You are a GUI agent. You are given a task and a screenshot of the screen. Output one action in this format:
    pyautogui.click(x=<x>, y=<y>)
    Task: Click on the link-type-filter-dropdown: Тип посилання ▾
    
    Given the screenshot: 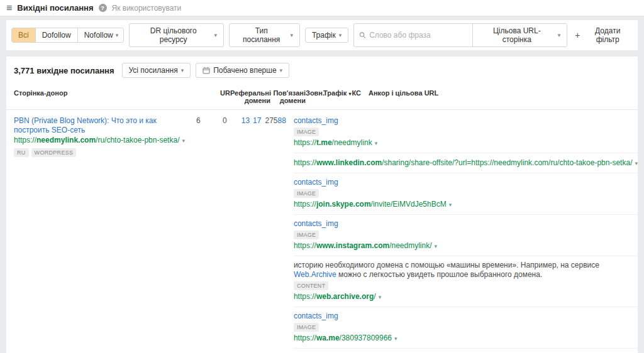 What is the action you would take?
    pyautogui.click(x=264, y=35)
    